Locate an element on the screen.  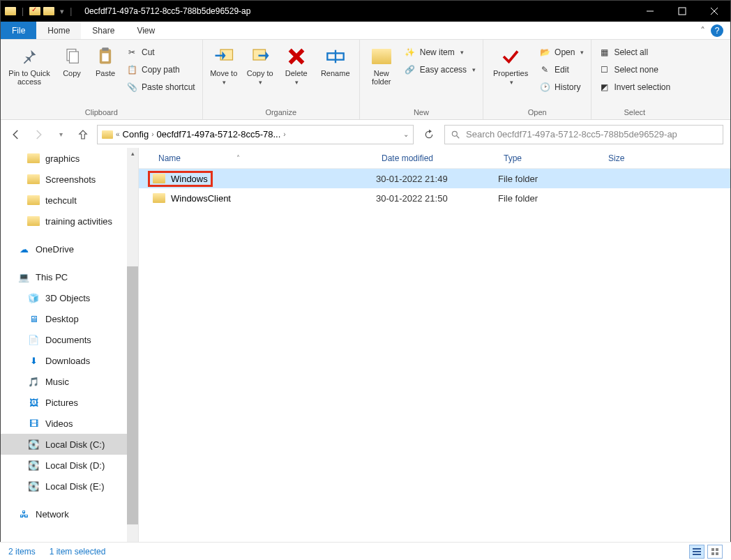
tree-item-documents: 📄Documents is located at coordinates (70, 340).